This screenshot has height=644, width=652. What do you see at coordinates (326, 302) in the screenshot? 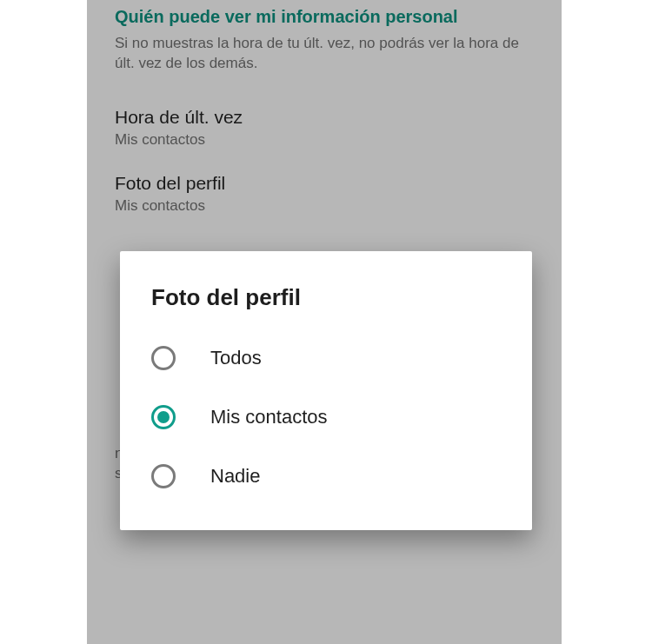
I see `dialog-title: Foto del perfil` at bounding box center [326, 302].